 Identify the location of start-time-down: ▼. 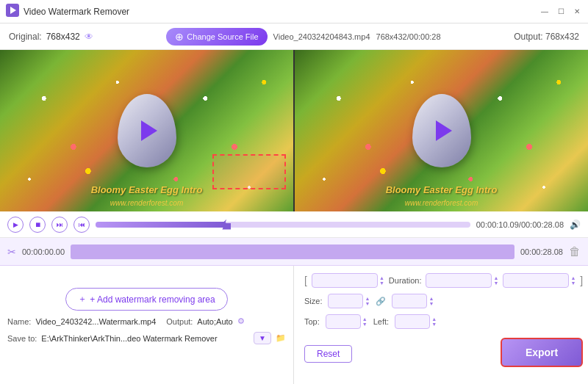
(382, 283).